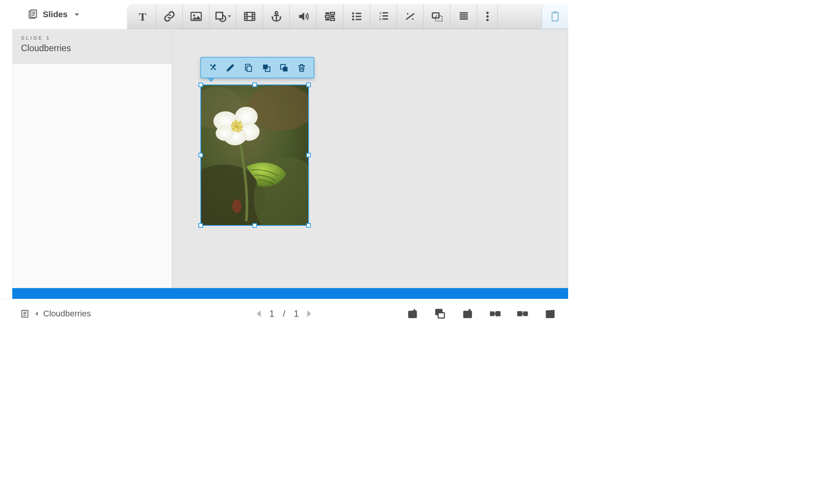 This screenshot has width=822, height=504. What do you see at coordinates (213, 68) in the screenshot?
I see `move-action` at bounding box center [213, 68].